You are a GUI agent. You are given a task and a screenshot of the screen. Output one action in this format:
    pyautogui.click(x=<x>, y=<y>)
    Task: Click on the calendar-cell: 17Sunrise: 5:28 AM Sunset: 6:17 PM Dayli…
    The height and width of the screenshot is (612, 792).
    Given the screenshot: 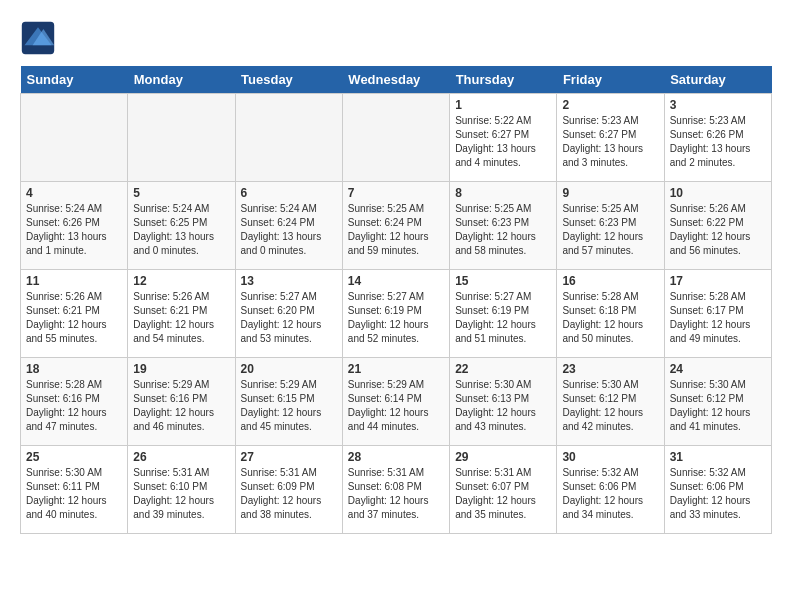 What is the action you would take?
    pyautogui.click(x=718, y=314)
    